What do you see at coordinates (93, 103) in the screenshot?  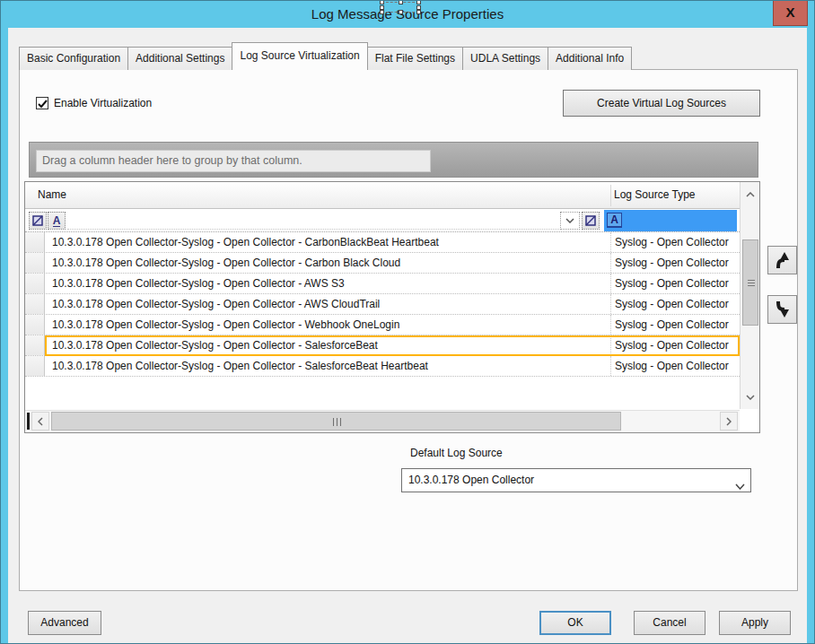 I see `enable-virtualization-row: Enable Virtualization` at bounding box center [93, 103].